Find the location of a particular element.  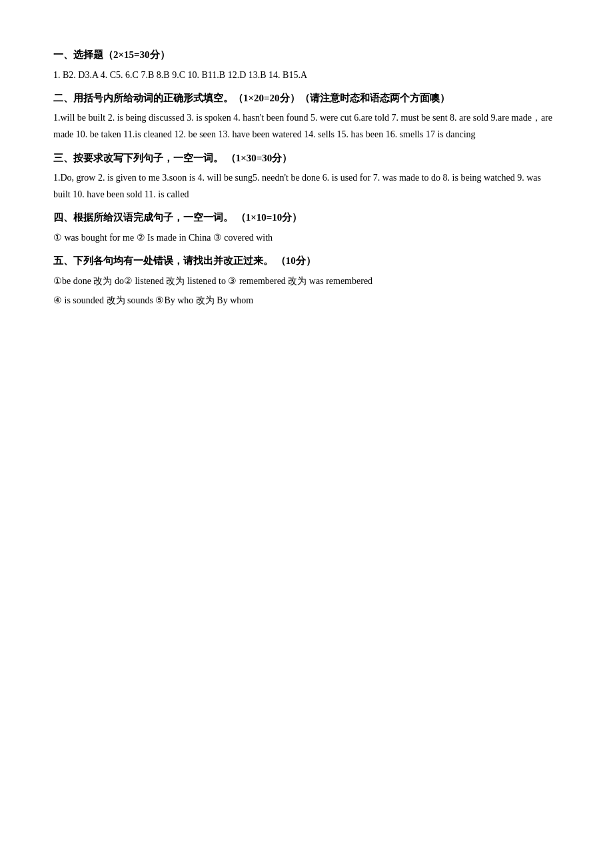

section-2: 二、用括号内所给动词的正确形式填空。（1×20=20分）（请注意时态和语态两个方… is located at coordinates (306, 117).